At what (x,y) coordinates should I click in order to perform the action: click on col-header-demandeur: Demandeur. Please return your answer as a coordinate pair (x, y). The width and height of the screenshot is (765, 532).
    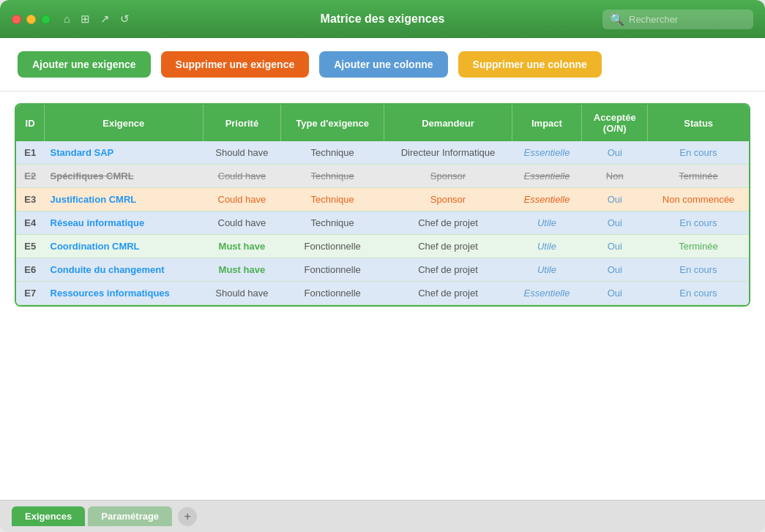
    Looking at the image, I should click on (448, 123).